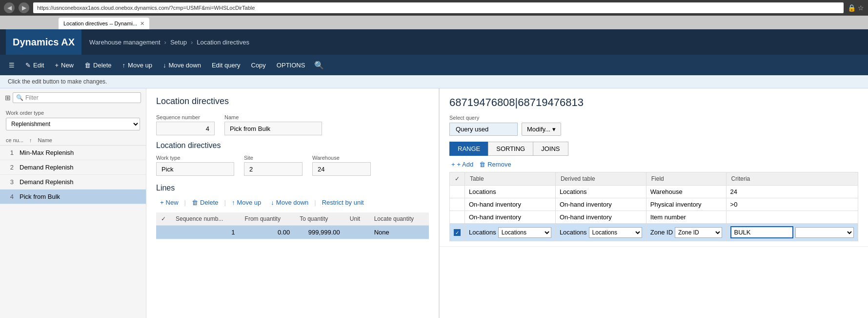  What do you see at coordinates (205, 202) in the screenshot?
I see `lines-delete-button: 🗑 Delete` at bounding box center [205, 202].